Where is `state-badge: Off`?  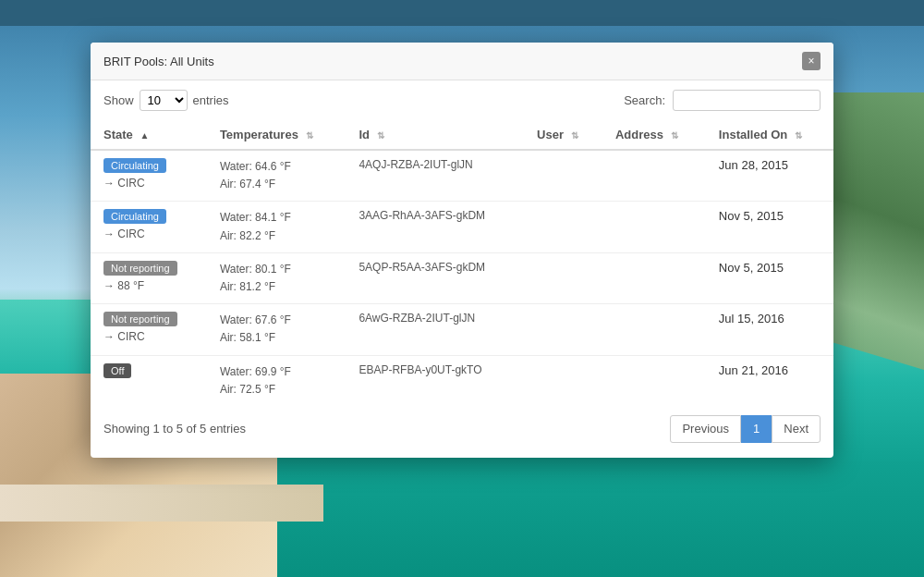 state-badge: Off is located at coordinates (117, 371).